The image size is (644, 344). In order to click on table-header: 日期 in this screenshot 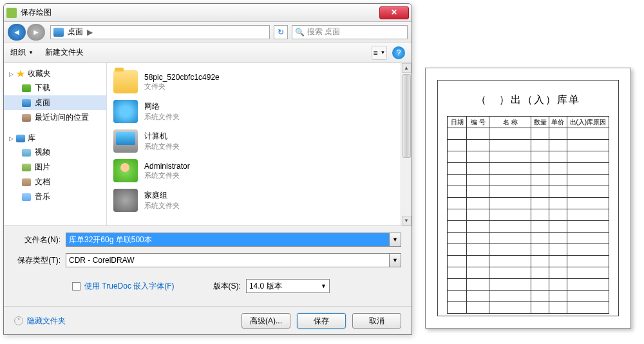, I will do `click(457, 122)`.